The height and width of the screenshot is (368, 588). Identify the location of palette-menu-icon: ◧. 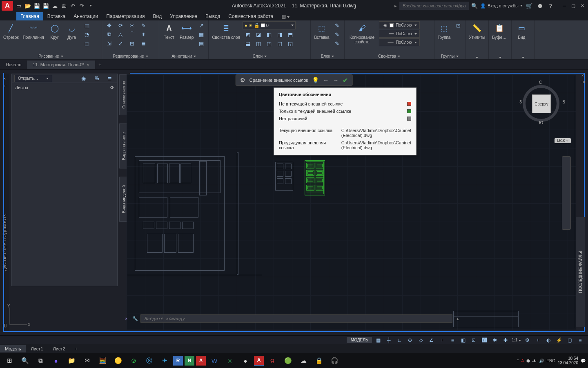
(4, 325).